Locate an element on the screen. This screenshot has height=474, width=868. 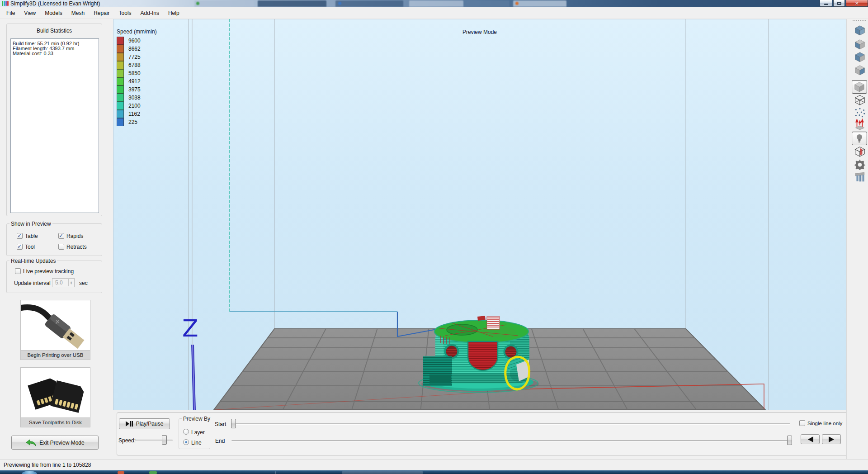
menu-addins: Add-Ins is located at coordinates (150, 13).